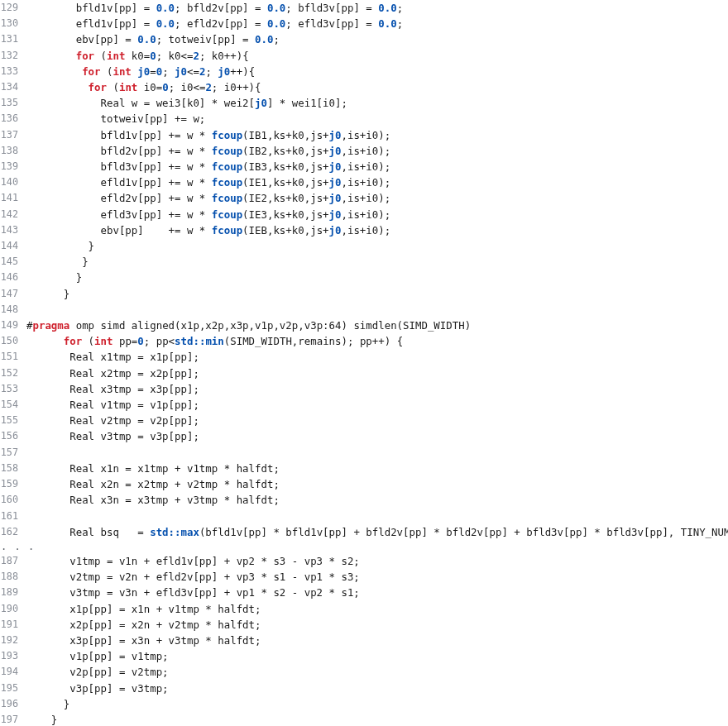 This screenshot has width=728, height=726. What do you see at coordinates (364, 8) in the screenshot?
I see `code-line: 129 bfld1v[pp] = 0.0; bfld2v[pp] = 0.0; …` at bounding box center [364, 8].